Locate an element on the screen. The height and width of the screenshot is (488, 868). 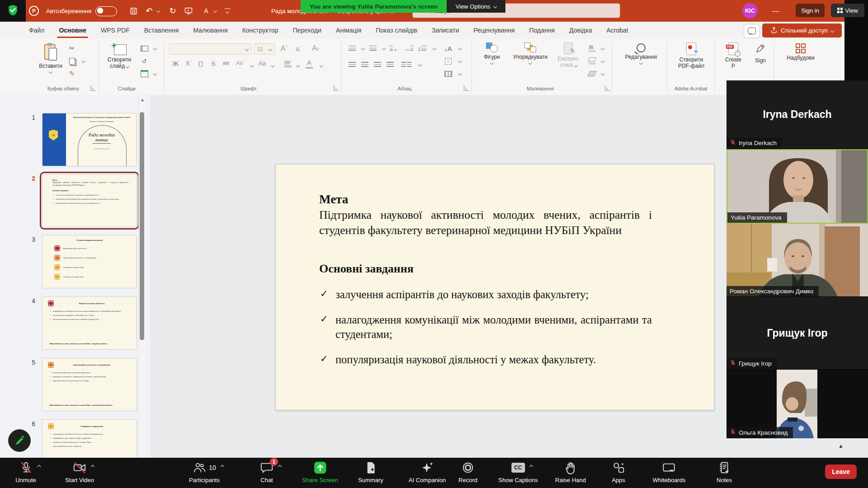
toolbar-item-start-video: Start Video is located at coordinates (80, 472).